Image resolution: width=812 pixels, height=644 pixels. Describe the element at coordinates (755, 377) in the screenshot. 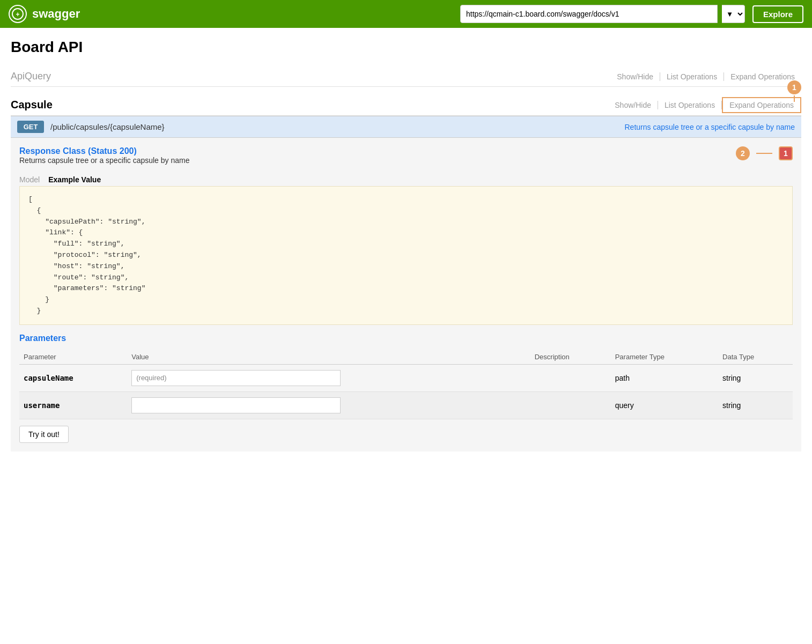

I see `param-datatype-capsulename: string` at that location.